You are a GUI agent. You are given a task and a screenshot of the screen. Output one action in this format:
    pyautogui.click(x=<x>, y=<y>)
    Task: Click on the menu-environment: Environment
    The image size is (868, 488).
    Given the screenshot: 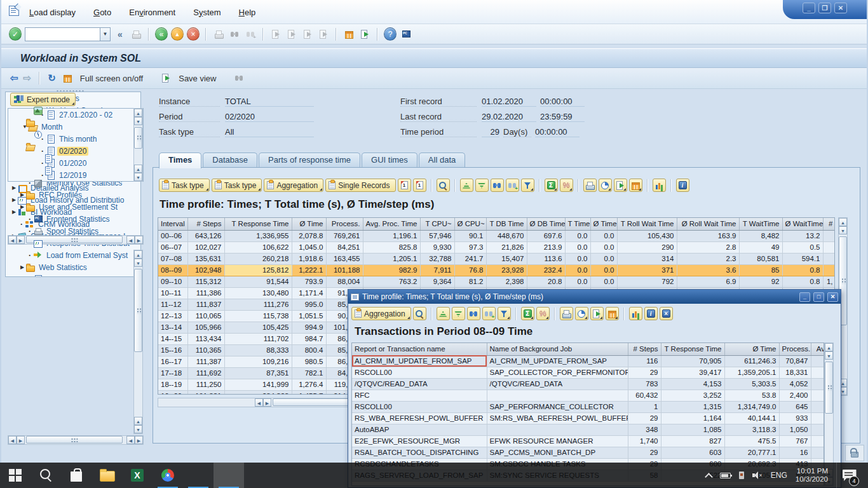 What is the action you would take?
    pyautogui.click(x=153, y=13)
    